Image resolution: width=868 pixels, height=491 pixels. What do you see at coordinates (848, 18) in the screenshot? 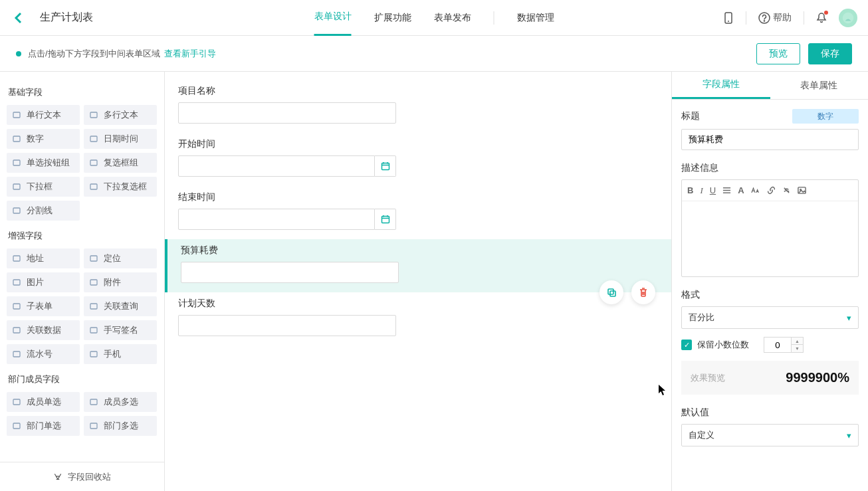
I see `avatar` at bounding box center [848, 18].